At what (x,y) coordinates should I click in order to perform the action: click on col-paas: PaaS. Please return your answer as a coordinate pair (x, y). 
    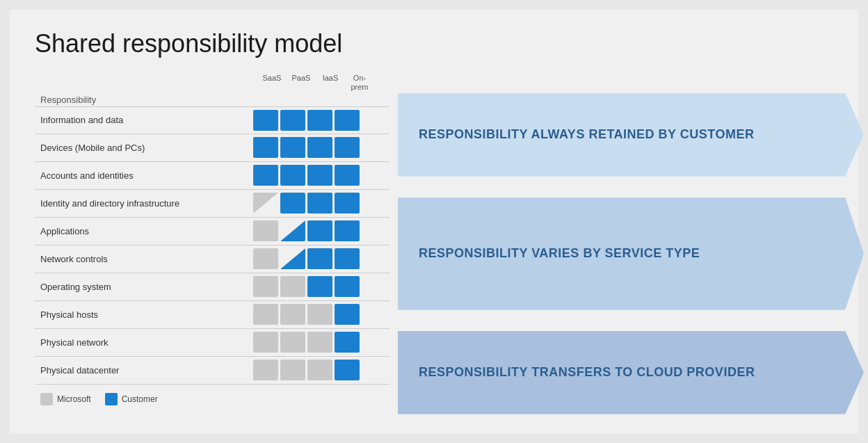
    Looking at the image, I should click on (301, 83).